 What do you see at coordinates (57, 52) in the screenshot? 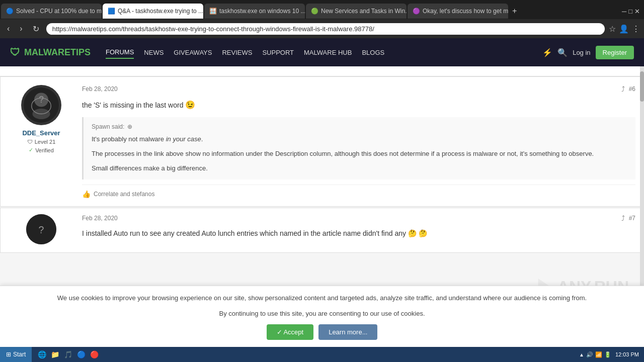
I see `logo-text: MALWARETIPS` at bounding box center [57, 52].